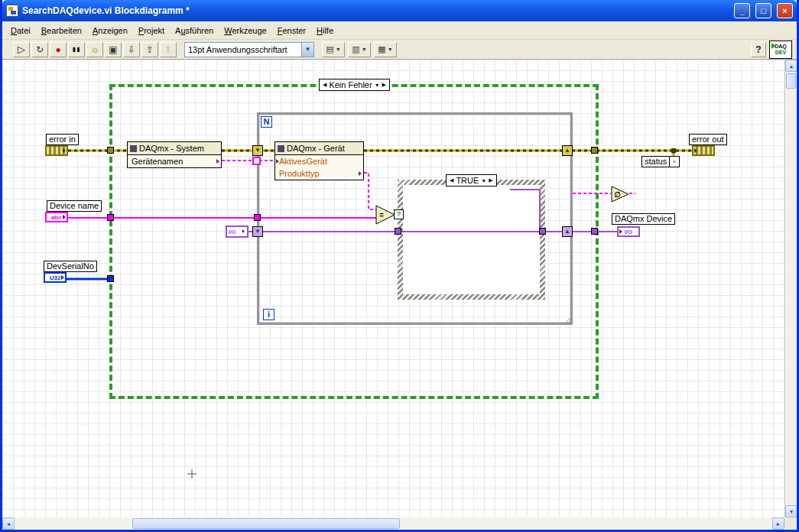 Image resolution: width=799 pixels, height=532 pixels. I want to click on distribute-objects-icon: ▥, so click(356, 49).